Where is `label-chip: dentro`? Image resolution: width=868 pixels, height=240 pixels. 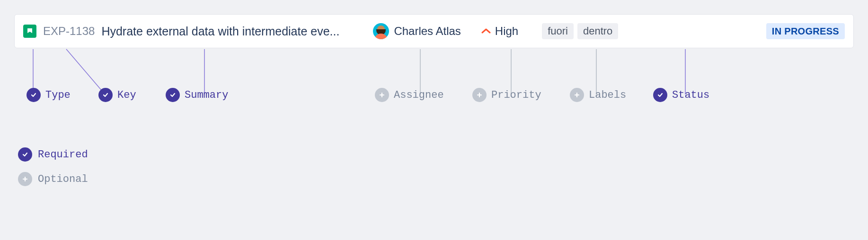
label-chip: dentro is located at coordinates (598, 31).